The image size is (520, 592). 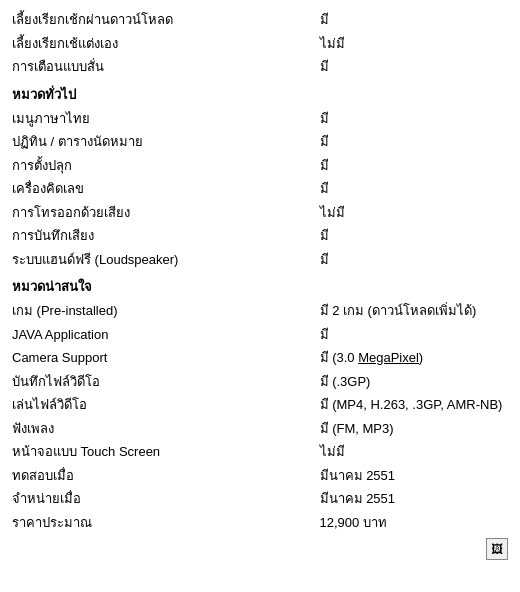 I want to click on table-row: เลี้ยงเรียกเช้กผ่านดาวน์โหลดมี, so click(x=260, y=20).